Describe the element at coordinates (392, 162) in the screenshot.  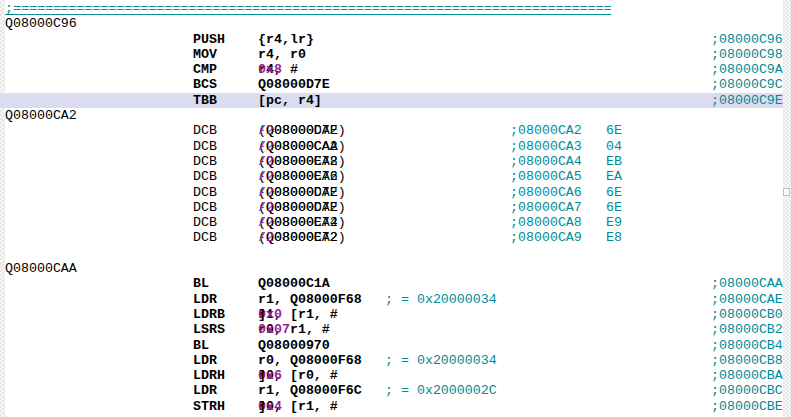
I see `data-line: DCB(Q08000E78 - Q08000CA2) / 2;08000CA4E…` at that location.